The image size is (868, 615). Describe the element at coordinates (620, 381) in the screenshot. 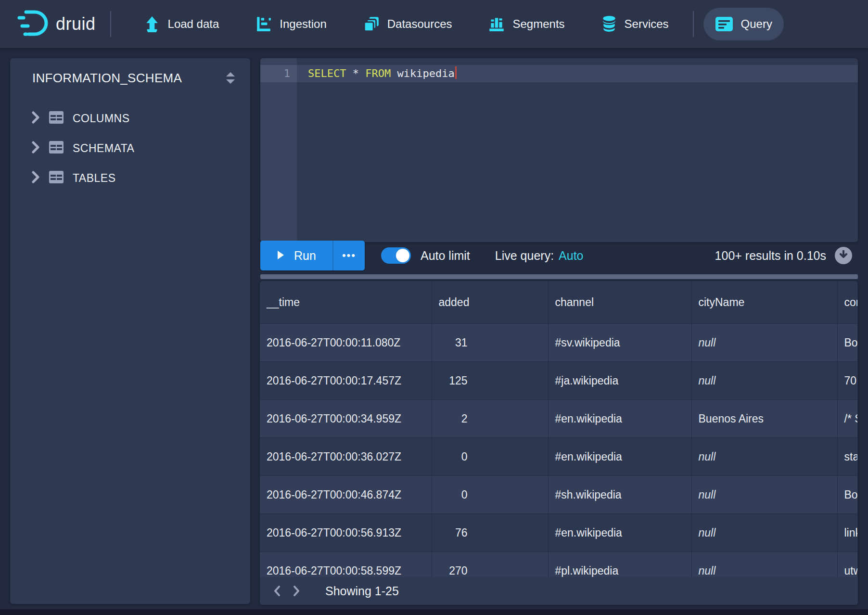

I see `cell-channel: #ja.wikipedia` at that location.